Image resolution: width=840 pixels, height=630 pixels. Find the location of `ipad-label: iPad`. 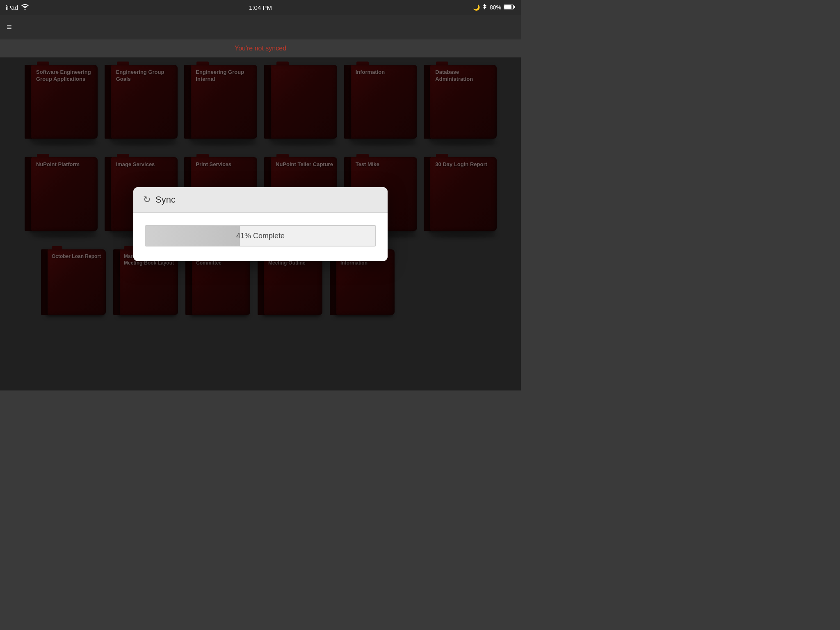

ipad-label: iPad is located at coordinates (12, 7).